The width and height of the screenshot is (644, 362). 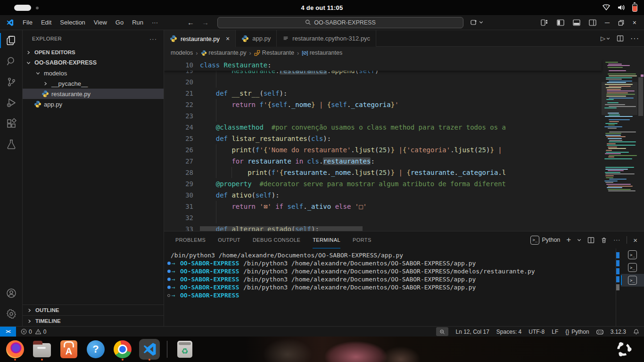 I want to click on dock-trash-icon: ♻, so click(x=185, y=349).